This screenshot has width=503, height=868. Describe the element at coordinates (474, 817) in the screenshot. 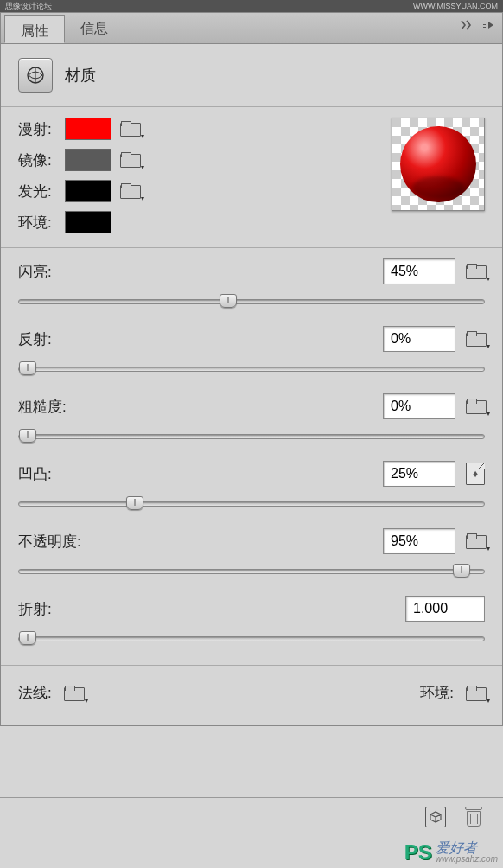

I see `trash-icon` at that location.